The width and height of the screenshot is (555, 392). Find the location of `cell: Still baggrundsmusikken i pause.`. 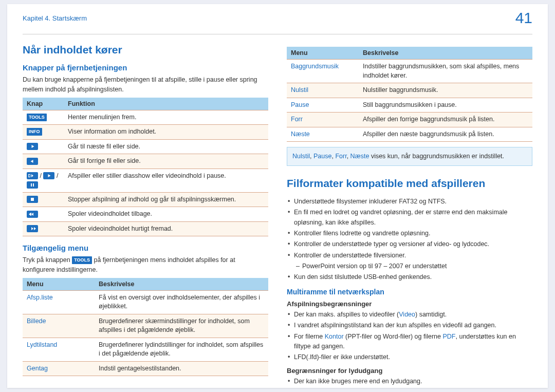

cell: Still baggrundsmusikken i pause. is located at coordinates (446, 105).